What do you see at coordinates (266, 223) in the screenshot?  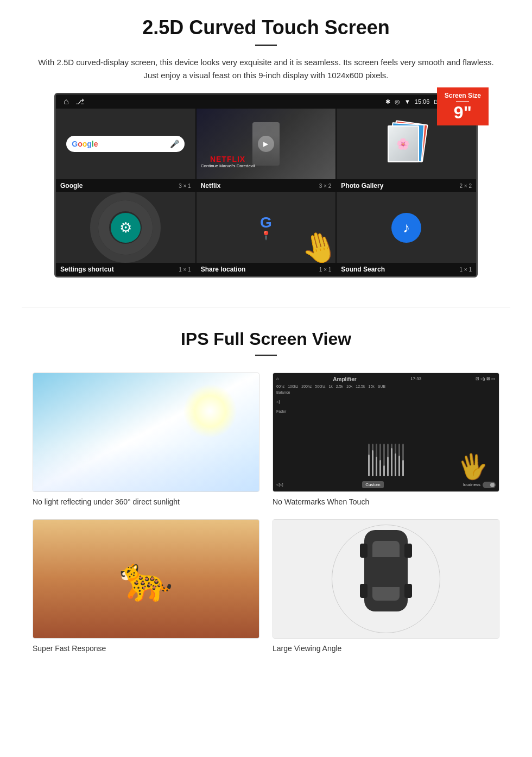 I see `maps-g-letter: G` at bounding box center [266, 223].